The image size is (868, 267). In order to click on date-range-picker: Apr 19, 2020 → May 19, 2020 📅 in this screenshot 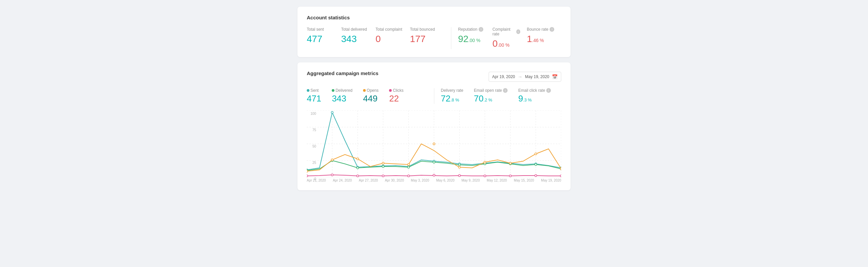, I will do `click(525, 77)`.